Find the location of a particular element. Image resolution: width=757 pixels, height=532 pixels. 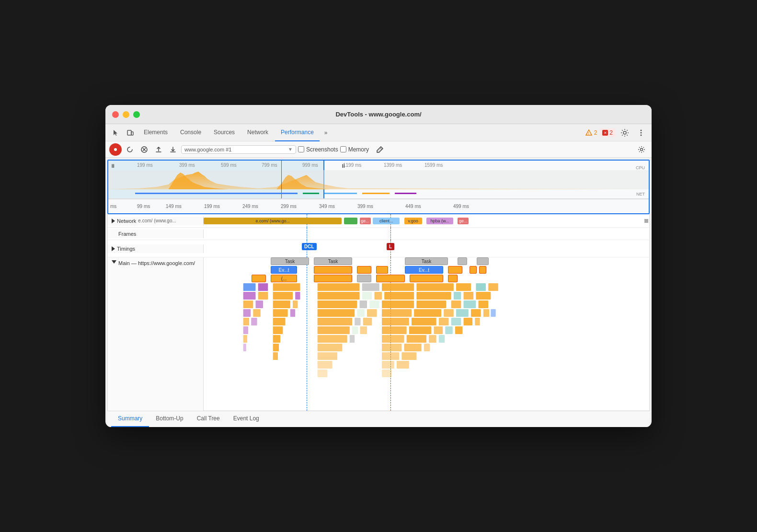

record-button is located at coordinates (115, 150).